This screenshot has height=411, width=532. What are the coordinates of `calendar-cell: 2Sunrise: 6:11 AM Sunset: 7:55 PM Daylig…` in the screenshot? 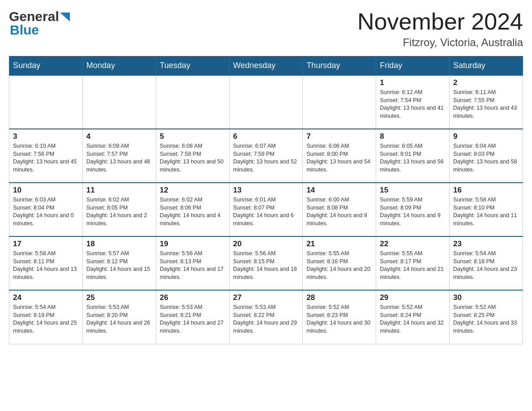 It's located at (486, 102).